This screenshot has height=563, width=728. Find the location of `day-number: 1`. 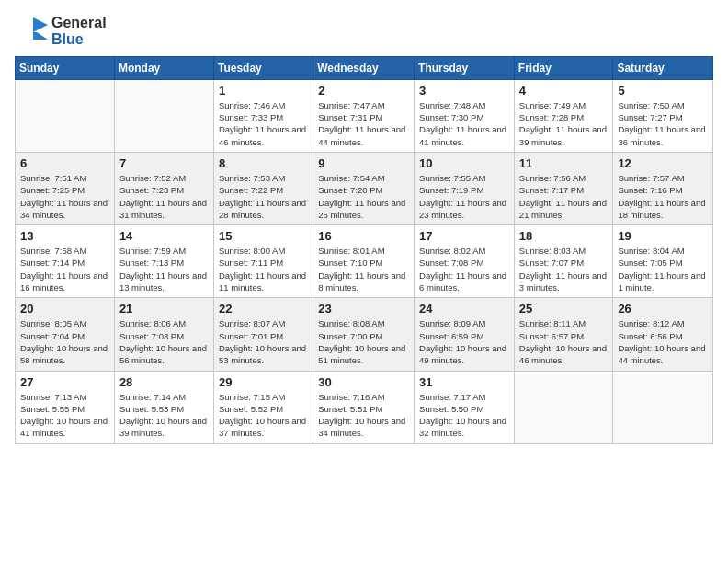

day-number: 1 is located at coordinates (263, 90).